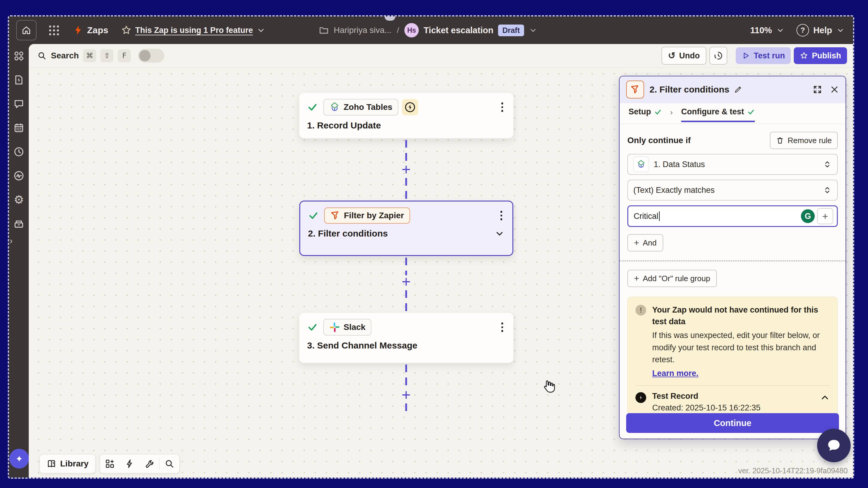 Image resolution: width=868 pixels, height=488 pixels. I want to click on library-button: Library, so click(67, 464).